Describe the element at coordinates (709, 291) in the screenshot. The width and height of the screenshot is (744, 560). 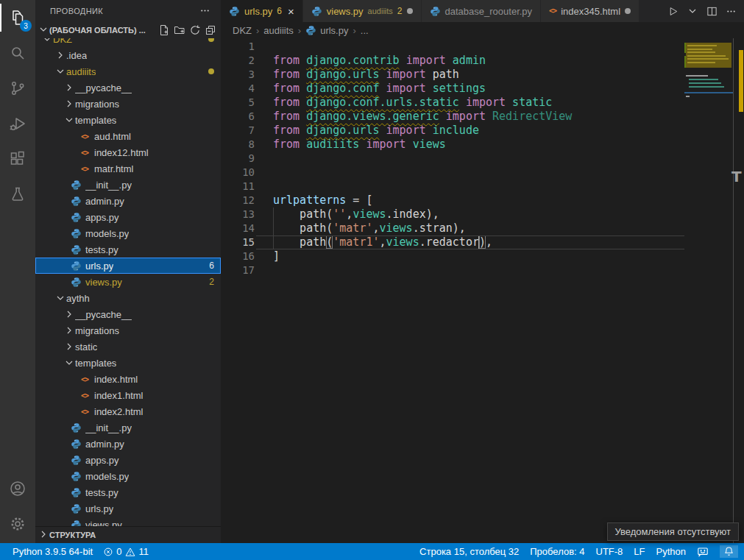
I see `minimap` at that location.